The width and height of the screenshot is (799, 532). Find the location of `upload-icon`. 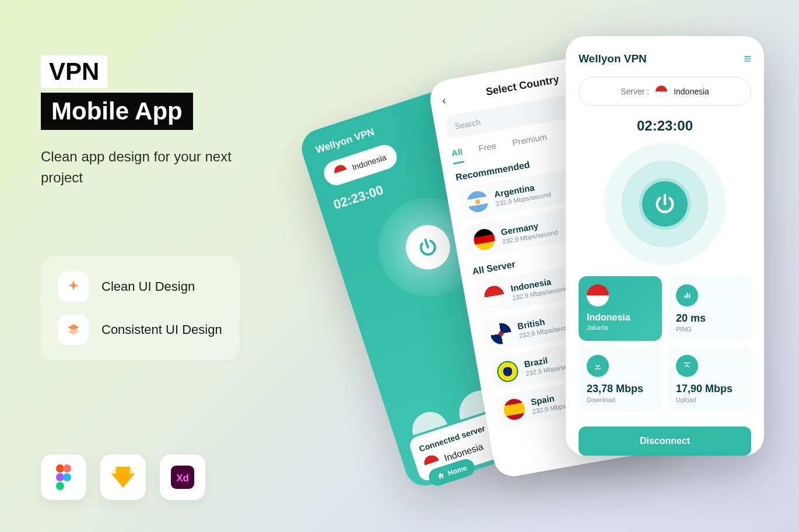

upload-icon is located at coordinates (687, 366).